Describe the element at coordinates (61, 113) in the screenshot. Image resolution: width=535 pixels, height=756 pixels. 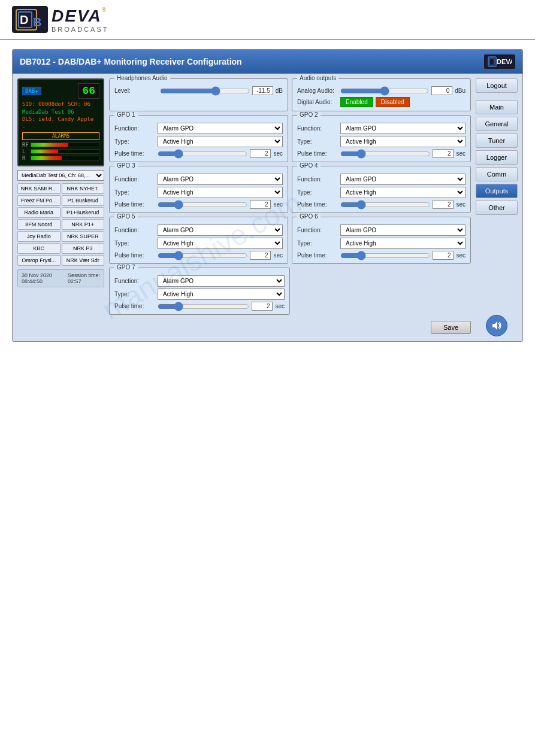
I see `media-label: MediaDab Test 06` at that location.